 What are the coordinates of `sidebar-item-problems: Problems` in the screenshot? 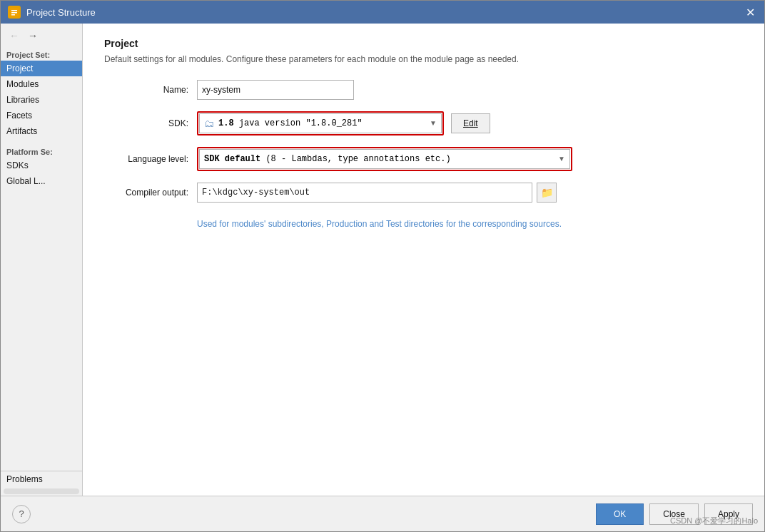 It's located at (41, 479).